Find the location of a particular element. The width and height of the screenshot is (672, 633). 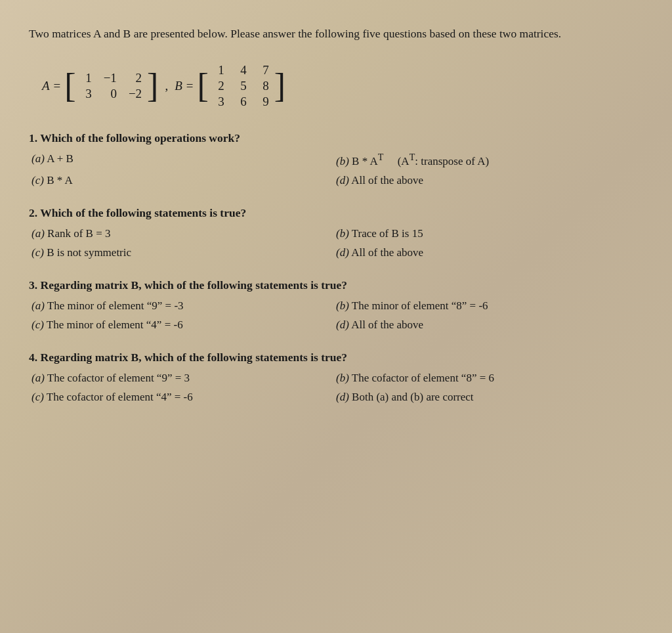

q4-a-label: (a) is located at coordinates (38, 378).